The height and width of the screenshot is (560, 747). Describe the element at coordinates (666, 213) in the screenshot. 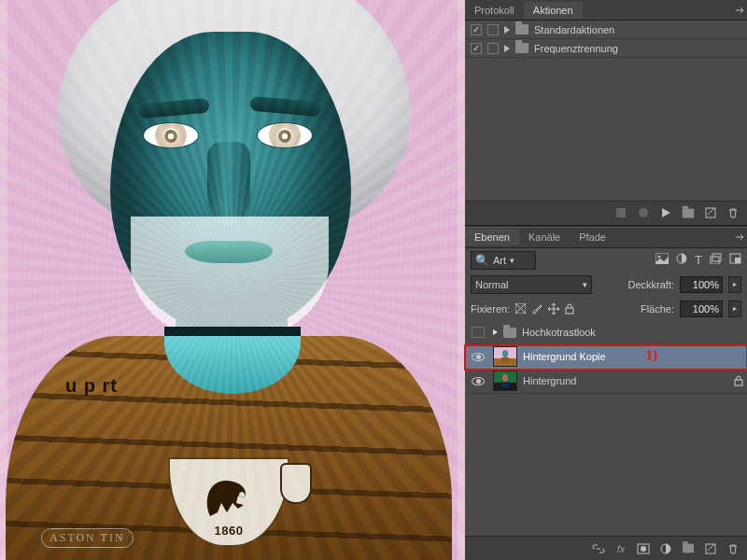

I see `play-button` at that location.